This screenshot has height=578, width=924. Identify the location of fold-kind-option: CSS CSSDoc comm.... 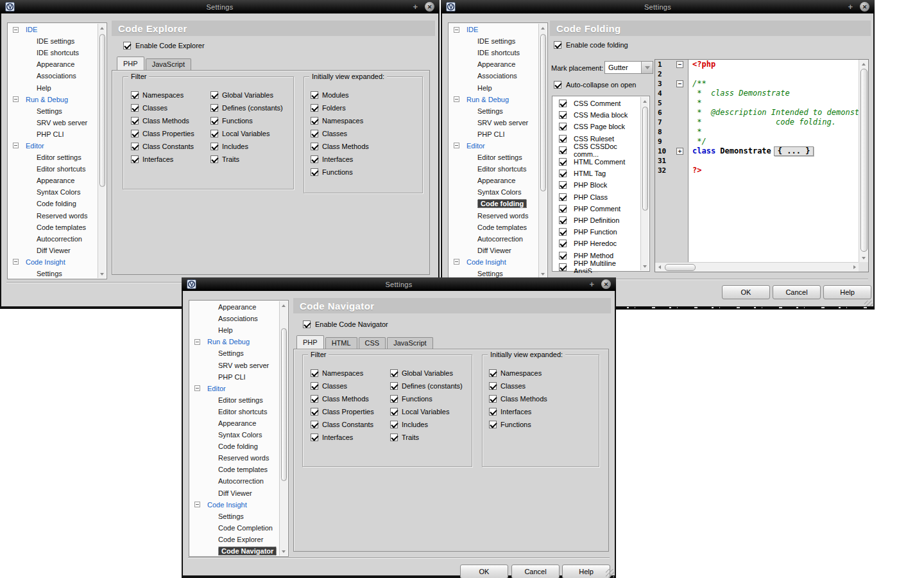
(597, 150).